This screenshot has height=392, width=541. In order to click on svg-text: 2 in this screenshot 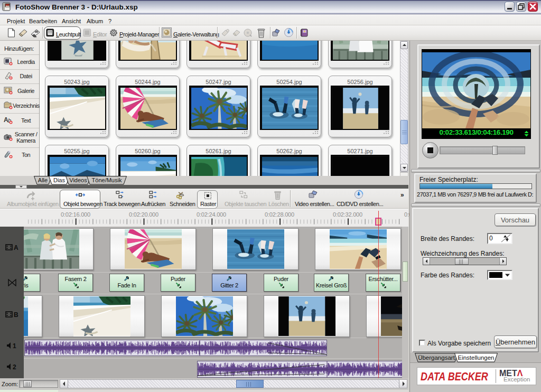, I will do `click(15, 367)`.